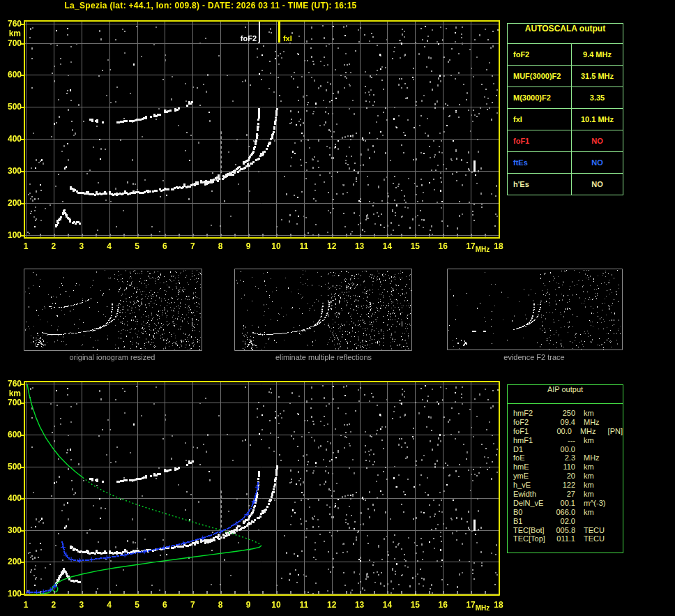 The image size is (675, 616). Describe the element at coordinates (568, 476) in the screenshot. I see `table-row: ymE20km` at that location.